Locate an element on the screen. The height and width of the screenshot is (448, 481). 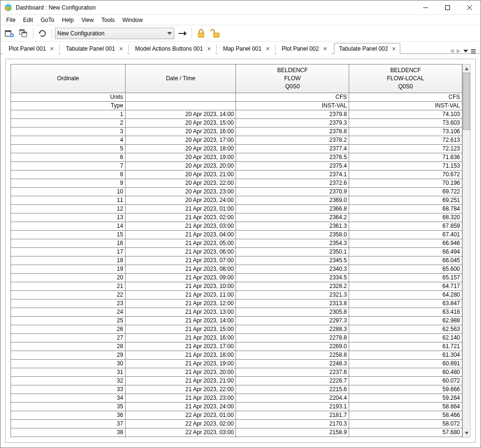
table-row: 3421 Apr 2023, 23:002204.459.264 is located at coordinates (237, 398).